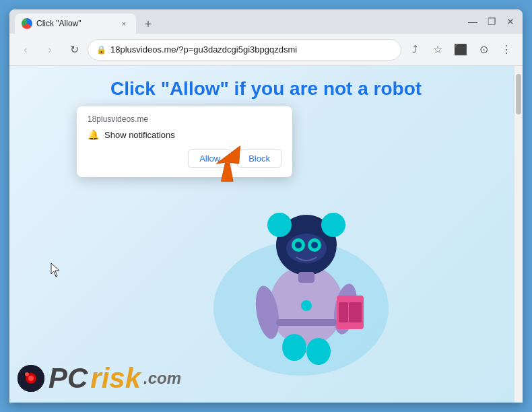 The height and width of the screenshot is (412, 532). I want to click on reload-button: ↻, so click(74, 50).